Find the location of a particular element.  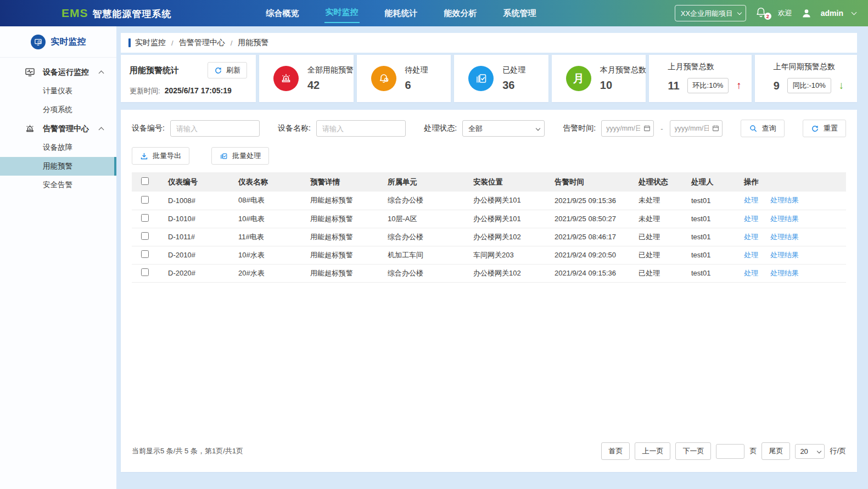

reset-button: 重置 is located at coordinates (825, 128).